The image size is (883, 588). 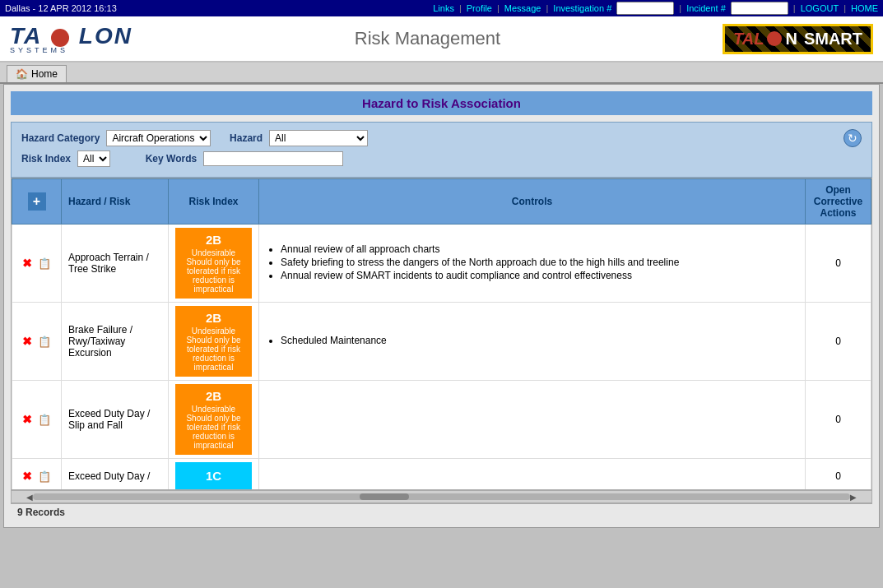 What do you see at coordinates (94, 159) in the screenshot?
I see `risk-index-select: All` at bounding box center [94, 159].